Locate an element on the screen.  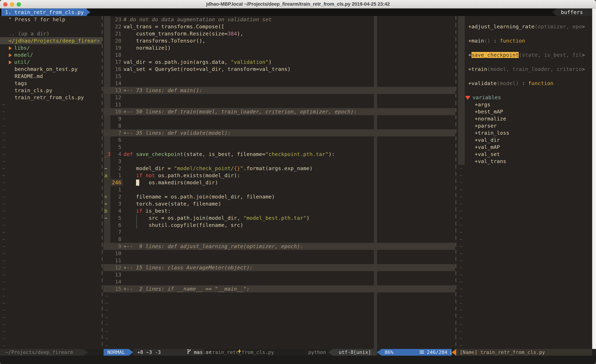
tagbar-variable-item: +train_loss is located at coordinates (492, 133).